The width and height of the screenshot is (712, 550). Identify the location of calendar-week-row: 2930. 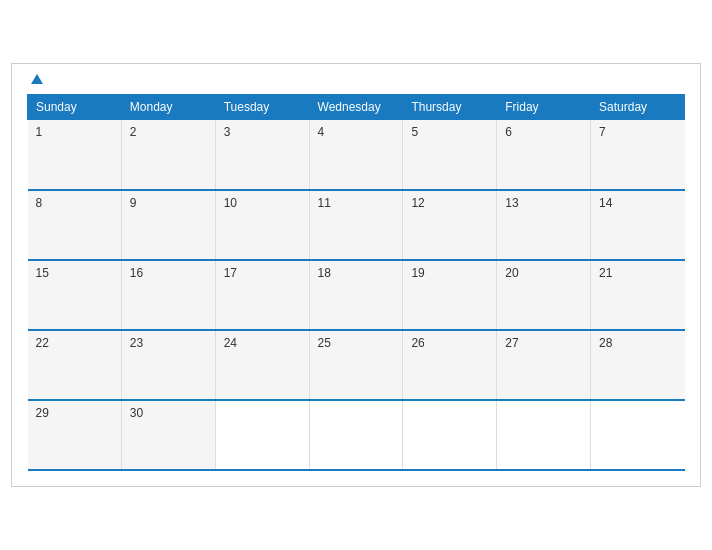
(356, 435).